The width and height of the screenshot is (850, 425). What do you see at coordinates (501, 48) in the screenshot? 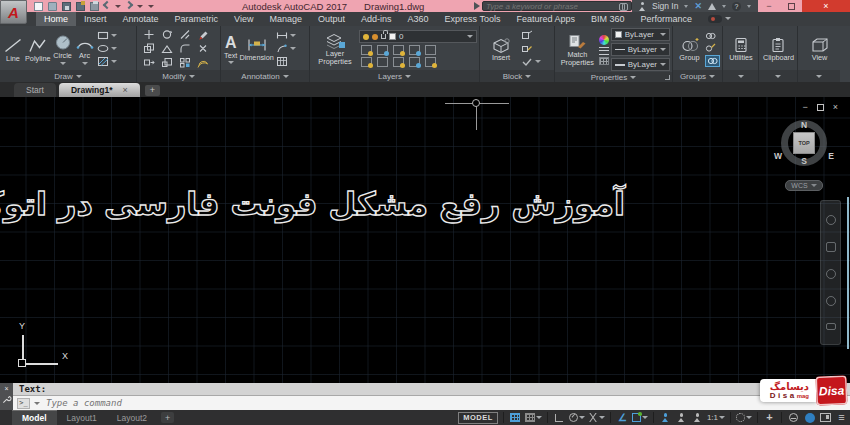
I see `insert-tool: Insert` at bounding box center [501, 48].